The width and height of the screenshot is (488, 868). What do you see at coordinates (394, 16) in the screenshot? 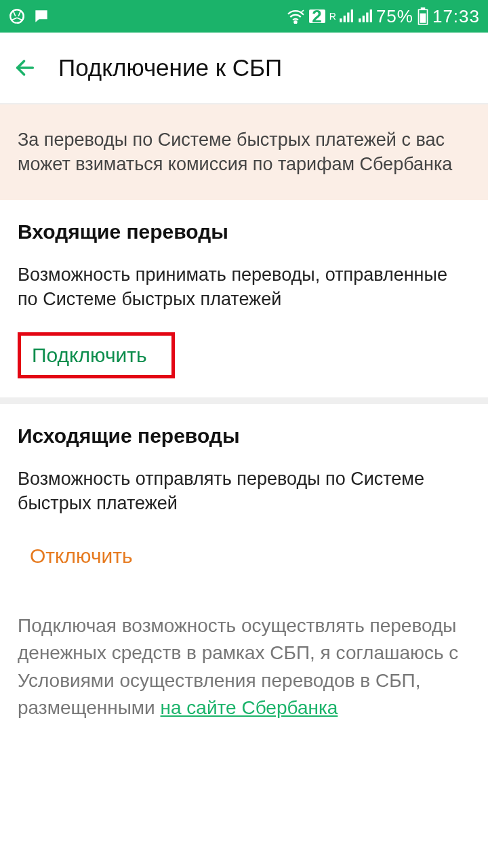
I see `battery-percent: 75%` at bounding box center [394, 16].